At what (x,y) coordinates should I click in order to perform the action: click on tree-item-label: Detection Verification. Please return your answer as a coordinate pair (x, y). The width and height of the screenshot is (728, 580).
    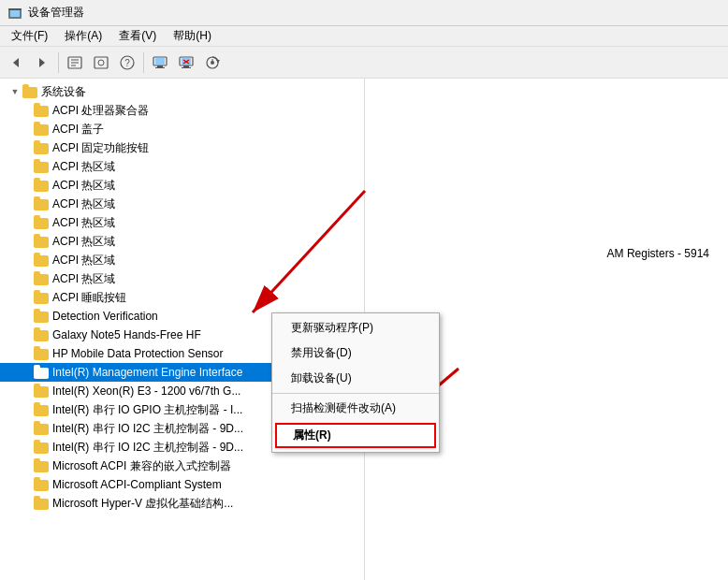
    Looking at the image, I should click on (105, 316).